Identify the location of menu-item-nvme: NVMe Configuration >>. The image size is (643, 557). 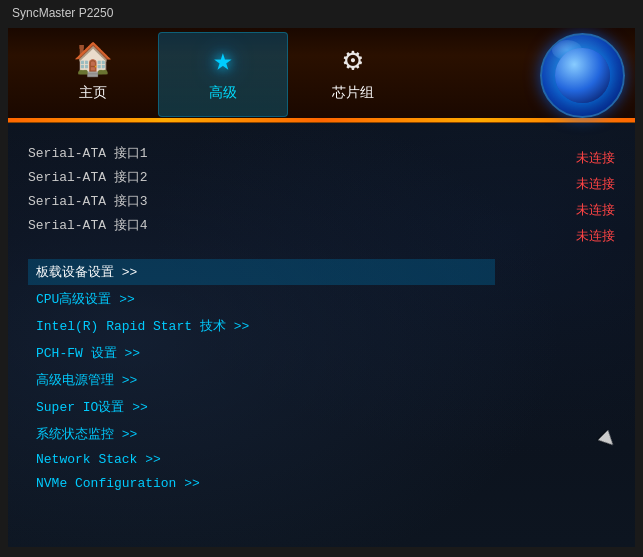
(262, 484).